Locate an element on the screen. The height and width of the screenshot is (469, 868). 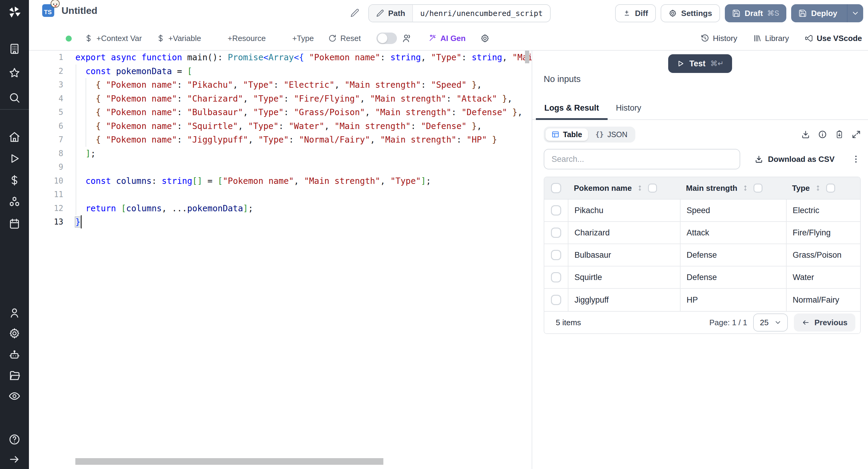
code-line-3: 3 { "Pokemon name": "Pikachu", "Type": "… is located at coordinates (280, 85).